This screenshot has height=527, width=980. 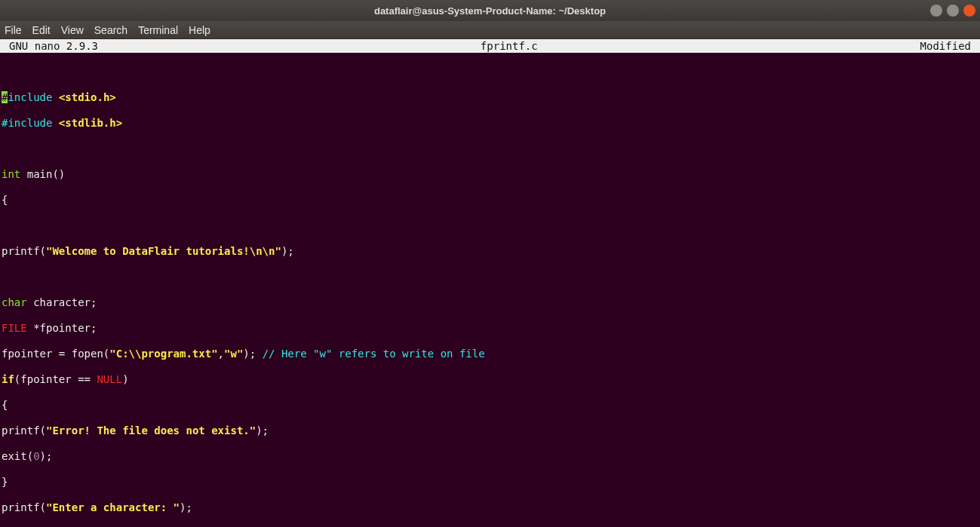 I want to click on editor-line: int main(), so click(x=490, y=175).